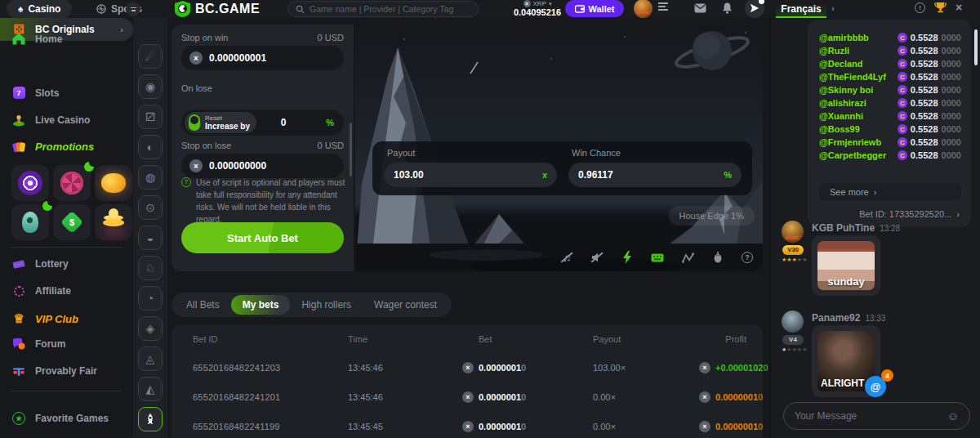  What do you see at coordinates (701, 8) in the screenshot?
I see `mail-icon` at bounding box center [701, 8].